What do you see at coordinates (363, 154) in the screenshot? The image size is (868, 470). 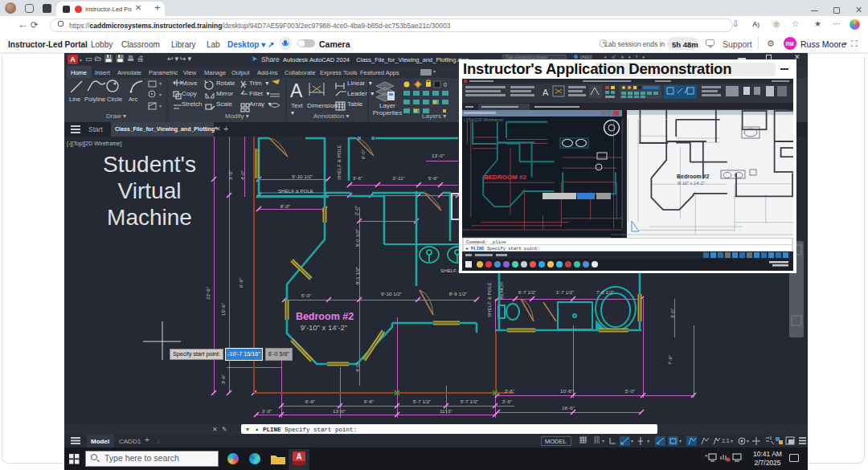 I see `svg-text: 6'-0"` at bounding box center [363, 154].